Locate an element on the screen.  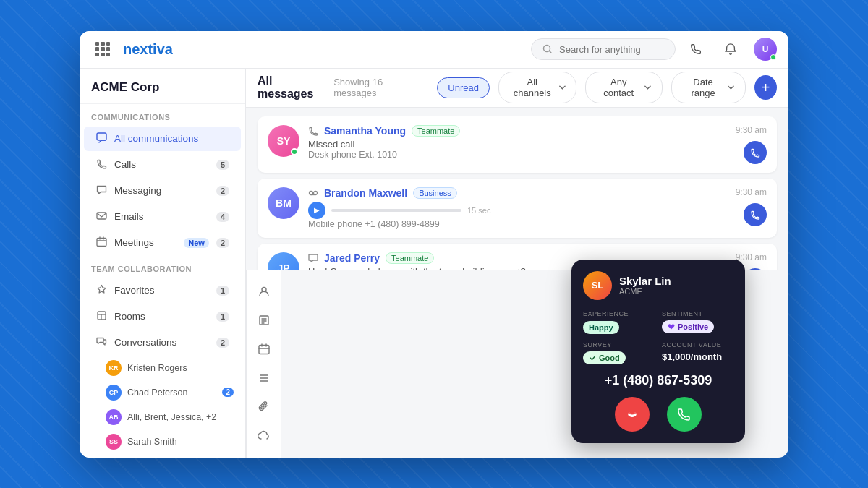
bell-button is located at coordinates (731, 49).